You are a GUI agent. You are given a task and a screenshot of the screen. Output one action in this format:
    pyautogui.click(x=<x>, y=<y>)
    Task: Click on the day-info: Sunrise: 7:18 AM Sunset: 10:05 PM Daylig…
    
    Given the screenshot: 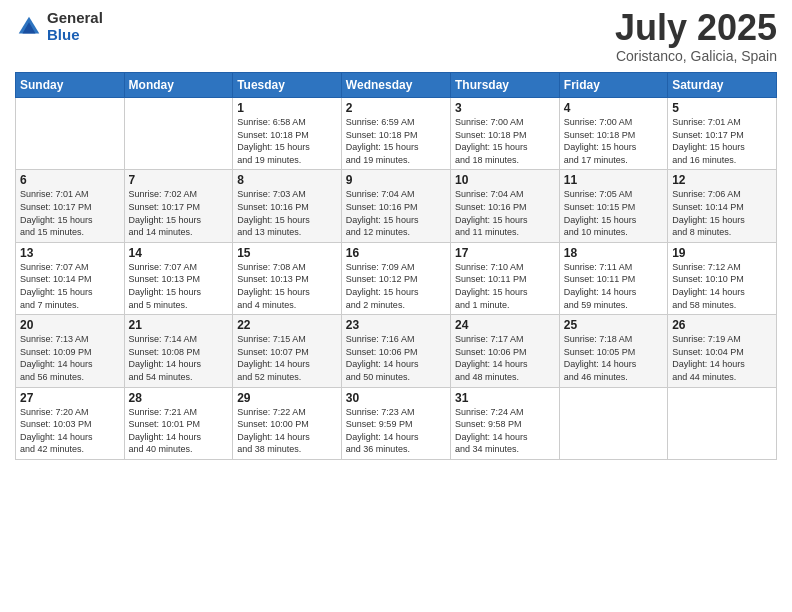 What is the action you would take?
    pyautogui.click(x=614, y=358)
    